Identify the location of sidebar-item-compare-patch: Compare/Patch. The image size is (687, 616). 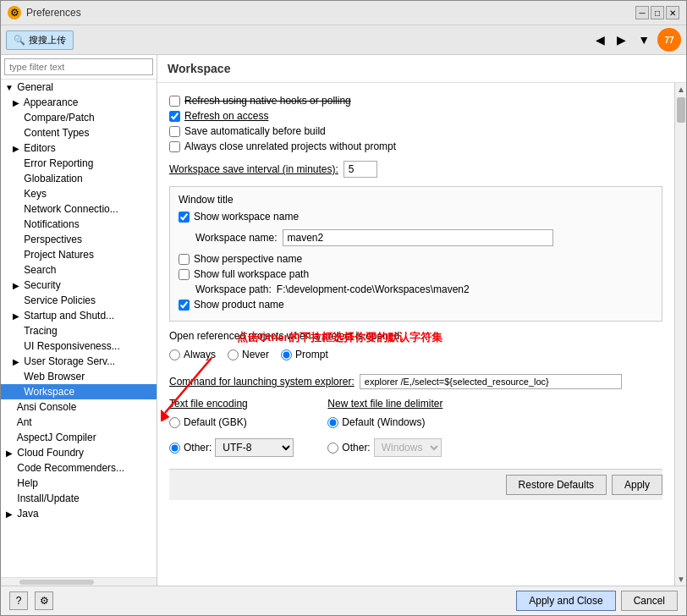
(79, 118).